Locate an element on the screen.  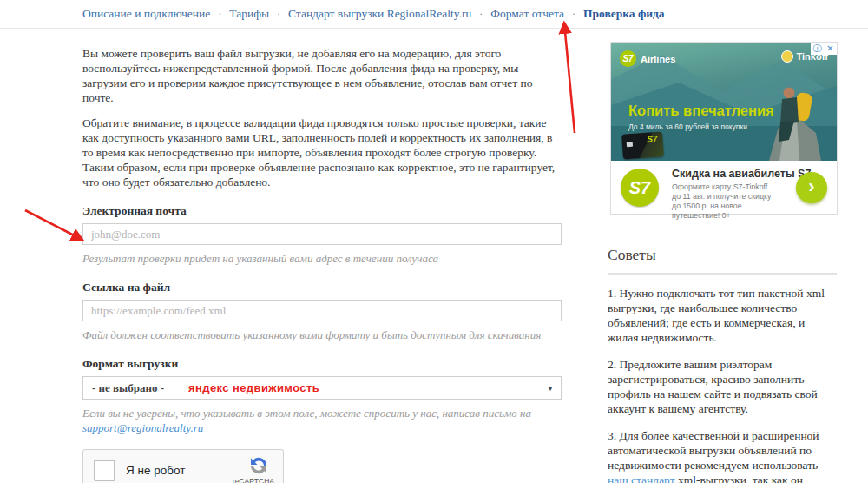
nav-item-report-format: Формат отчета is located at coordinates (528, 14).